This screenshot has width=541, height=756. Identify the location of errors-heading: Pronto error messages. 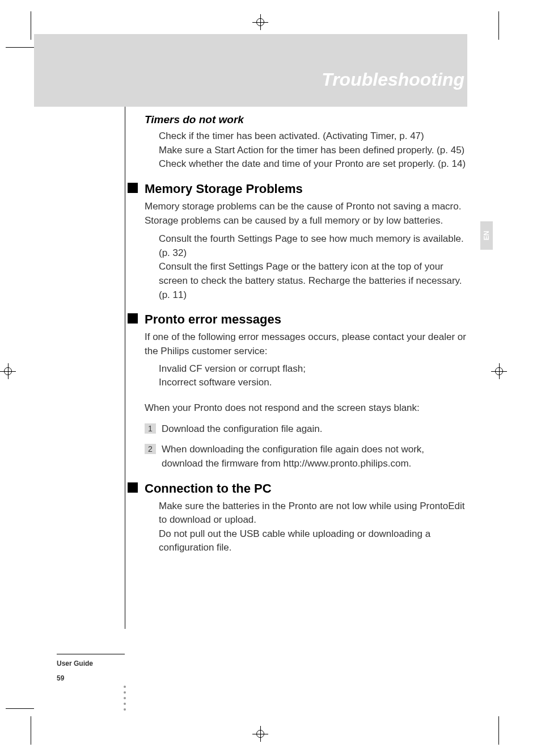
(306, 320).